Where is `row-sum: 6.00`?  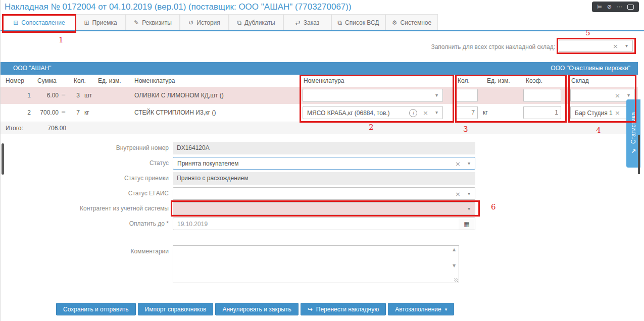
row-sum: 6.00 is located at coordinates (44, 95).